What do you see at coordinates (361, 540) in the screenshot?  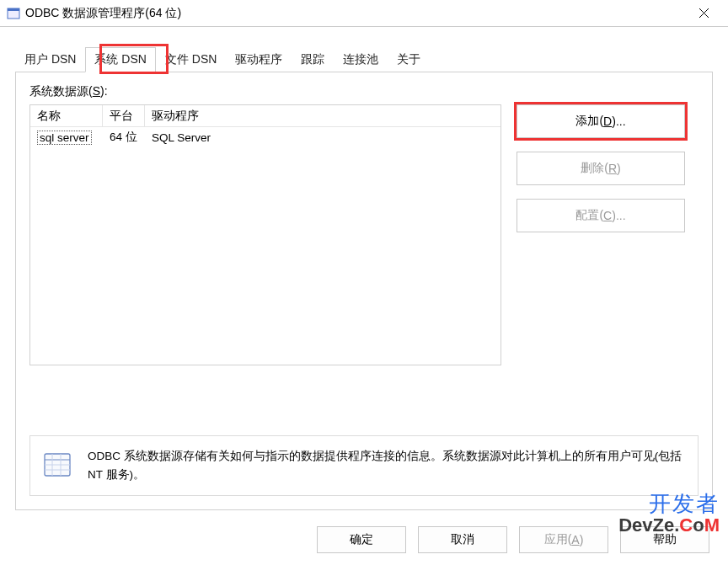 I see `ok-button: 确定` at bounding box center [361, 540].